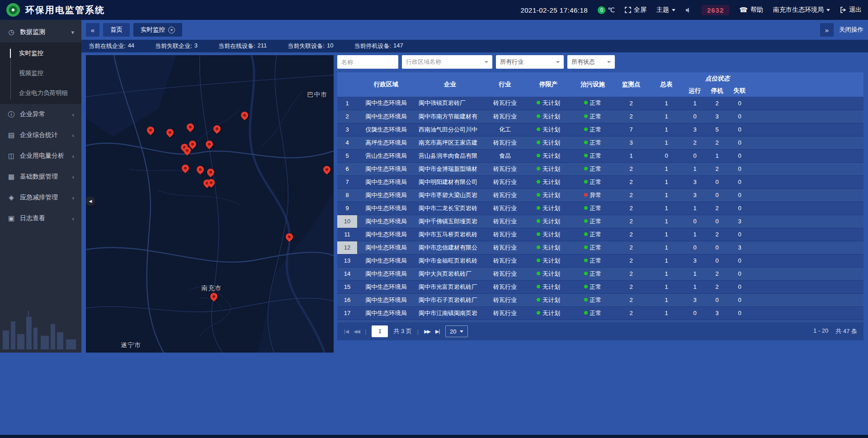 This screenshot has width=868, height=438. What do you see at coordinates (41, 198) in the screenshot?
I see `sidebar-group-emergency: ◈应急减排管理‹` at bounding box center [41, 198].